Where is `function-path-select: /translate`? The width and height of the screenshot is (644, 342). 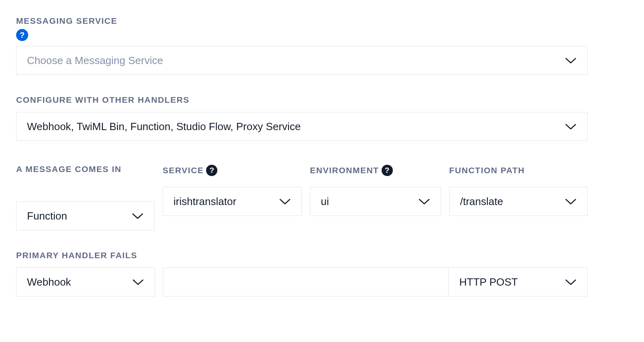
function-path-select: /translate is located at coordinates (518, 201).